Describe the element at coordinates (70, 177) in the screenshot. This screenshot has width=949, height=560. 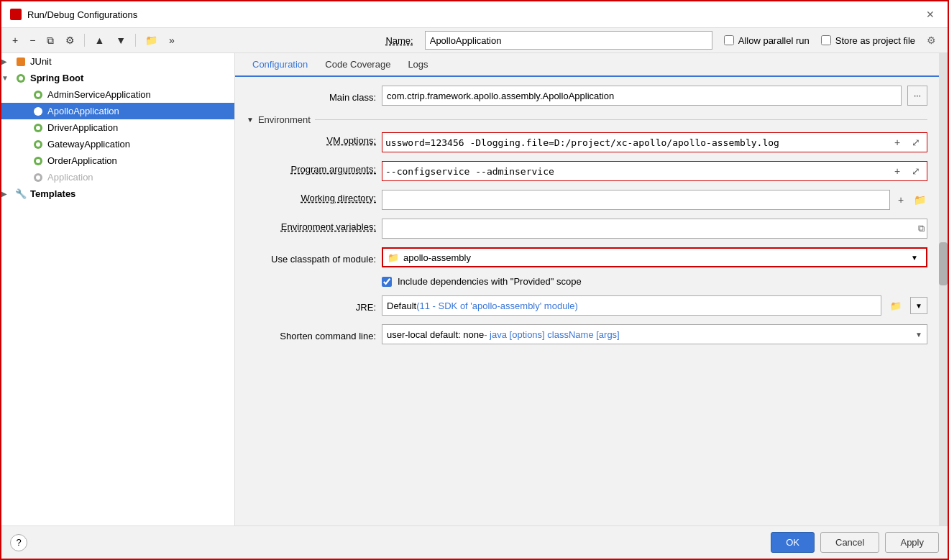
I see `application-label: Application` at that location.